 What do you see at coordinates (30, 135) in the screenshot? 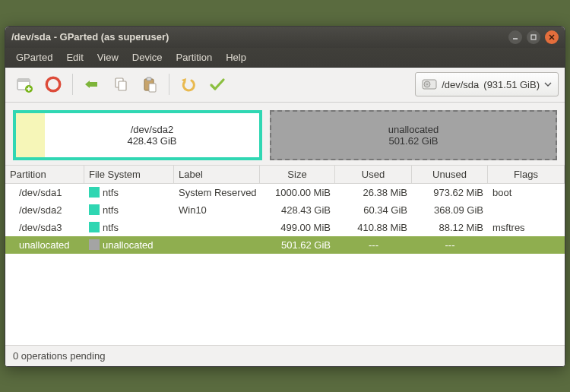
I see `map-used-region` at bounding box center [30, 135].